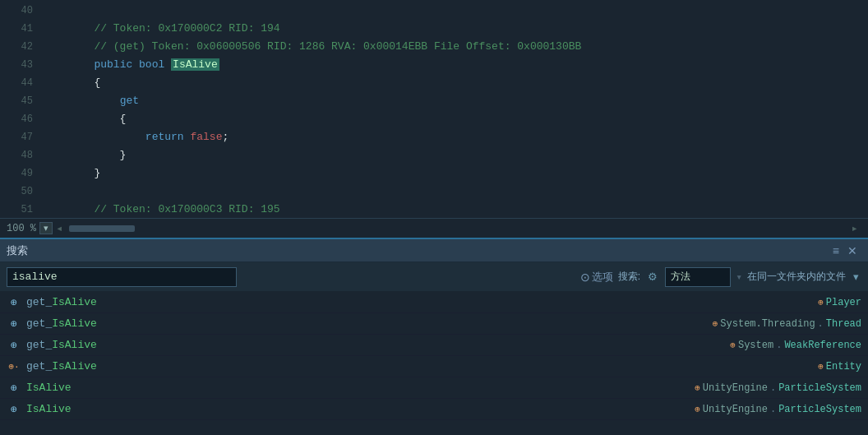 Image resolution: width=868 pixels, height=435 pixels. What do you see at coordinates (836, 251) in the screenshot?
I see `search-menu-button: ≡` at bounding box center [836, 251].